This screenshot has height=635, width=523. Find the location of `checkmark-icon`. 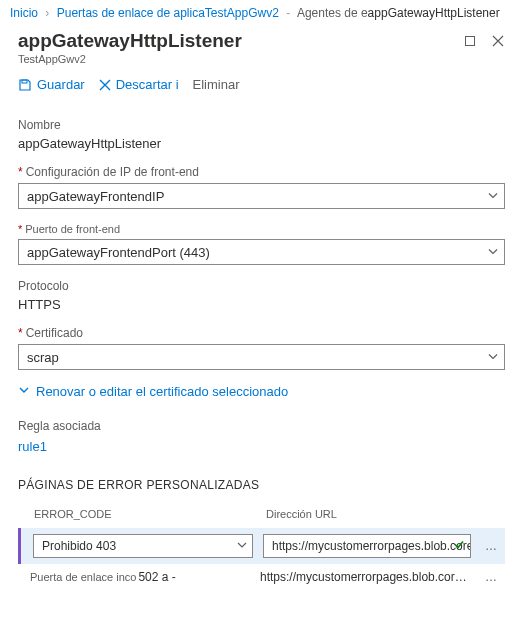

checkmark-icon is located at coordinates (459, 546).